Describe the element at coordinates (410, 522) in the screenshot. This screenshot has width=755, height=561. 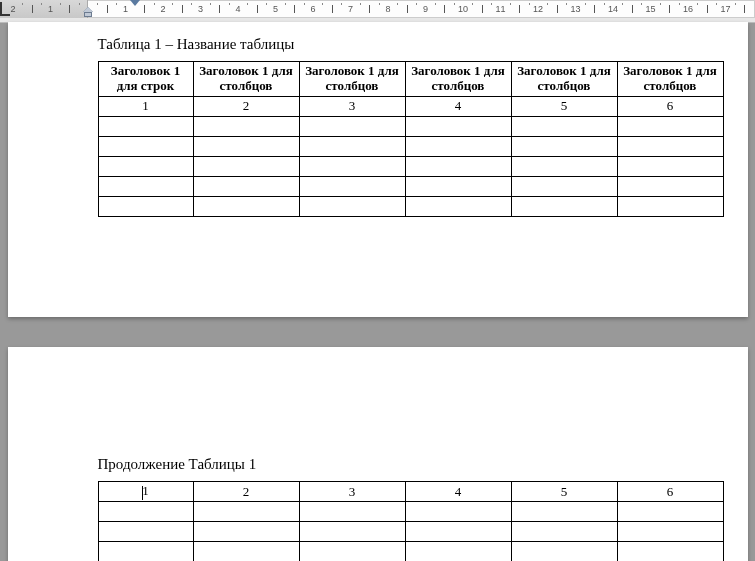
I see `table-1-continuation-body: 123456` at that location.